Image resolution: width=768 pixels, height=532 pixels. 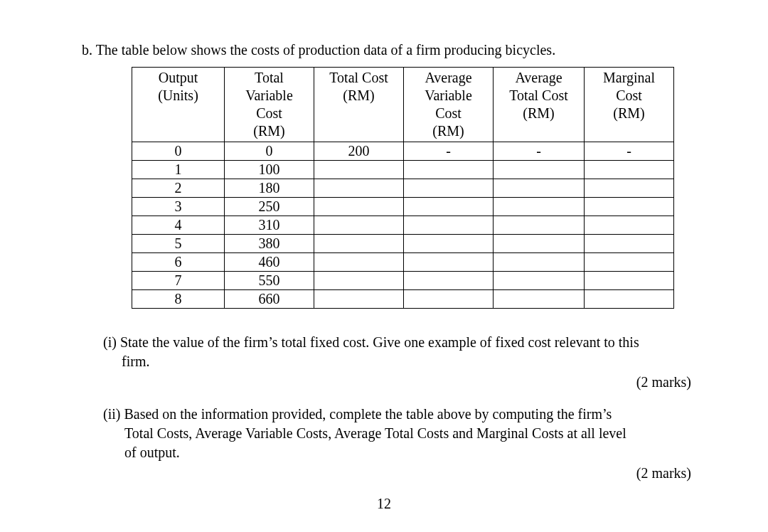 I want to click on question-ii-line2: Total Costs, Average Variable Costs, Ave…, so click(x=400, y=434).